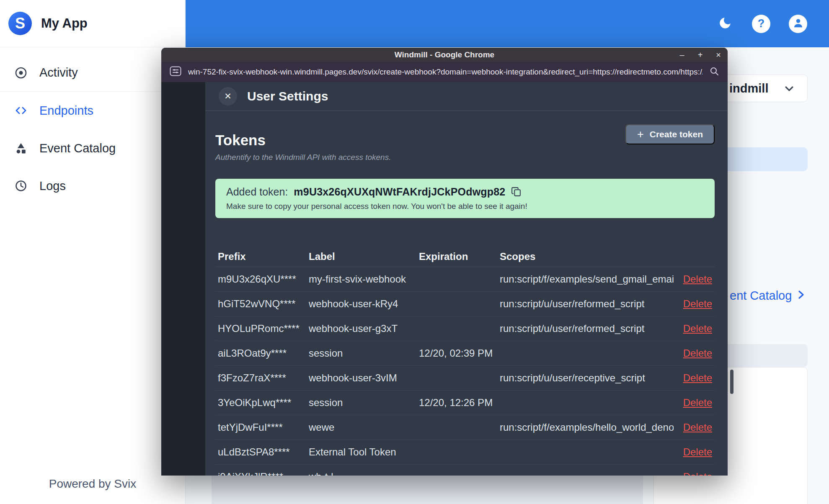 This screenshot has width=829, height=504. What do you see at coordinates (700, 55) in the screenshot?
I see `window-controls: – + ×` at bounding box center [700, 55].